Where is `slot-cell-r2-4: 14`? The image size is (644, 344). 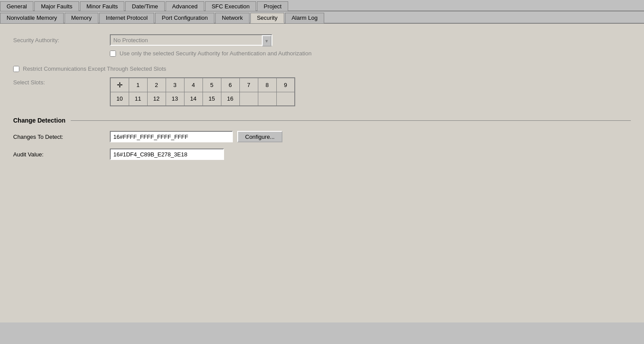 slot-cell-r2-4: 14 is located at coordinates (193, 99).